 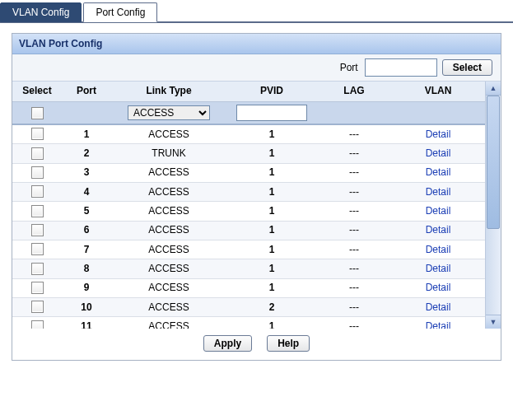 I want to click on cell-port: 2, so click(x=86, y=153).